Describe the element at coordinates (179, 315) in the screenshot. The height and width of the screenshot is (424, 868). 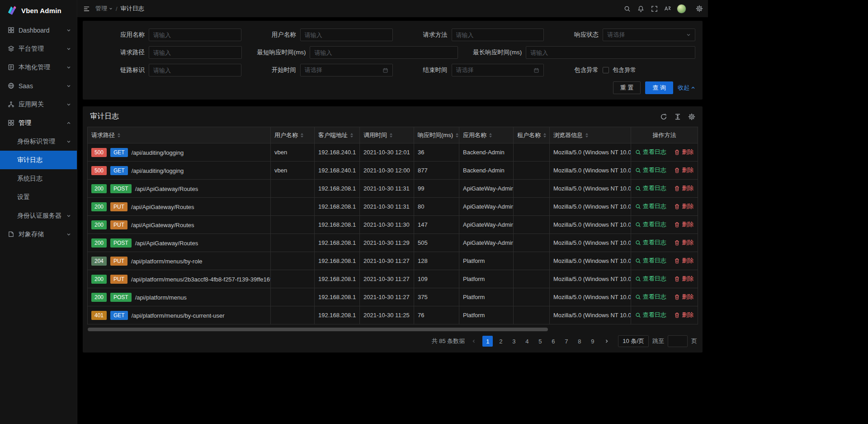
I see `request-path-cell: 401GET/api/platform/menus/by-current-use…` at that location.